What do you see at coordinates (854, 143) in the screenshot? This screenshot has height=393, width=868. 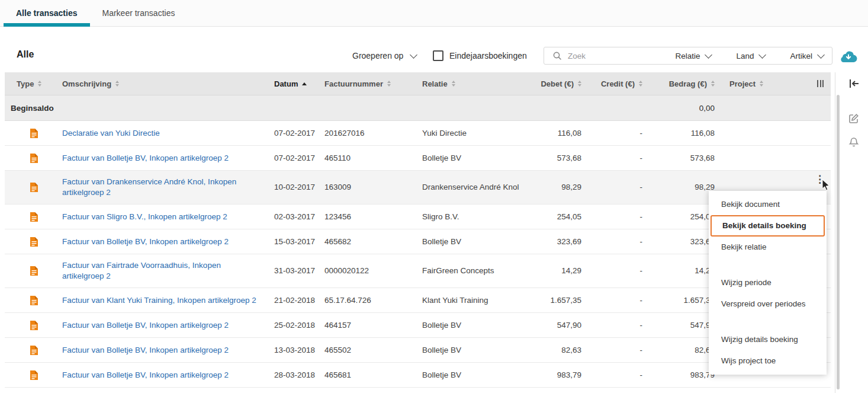 I see `notifications-button` at bounding box center [854, 143].